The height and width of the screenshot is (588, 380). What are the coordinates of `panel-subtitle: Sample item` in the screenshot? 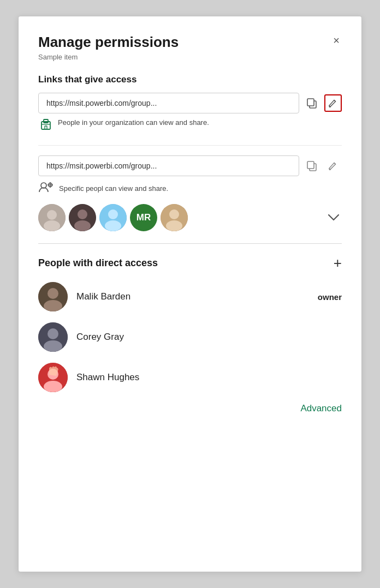 It's located at (190, 57).